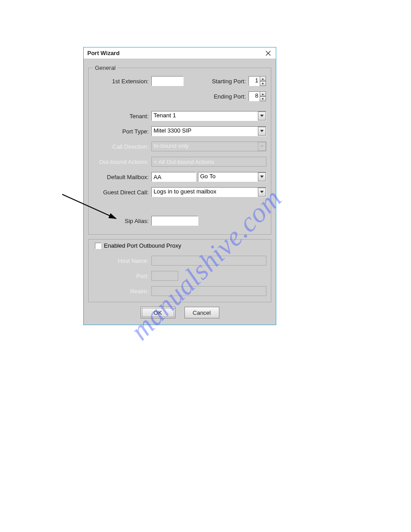  I want to click on window-title: Port Wizard, so click(103, 53).